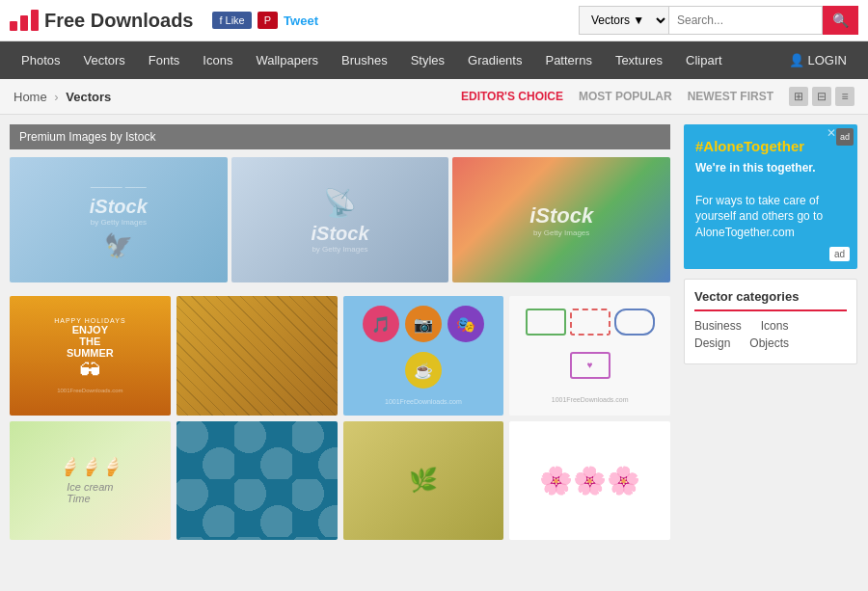  Describe the element at coordinates (831, 133) in the screenshot. I see `close-ad-button: ✕` at that location.